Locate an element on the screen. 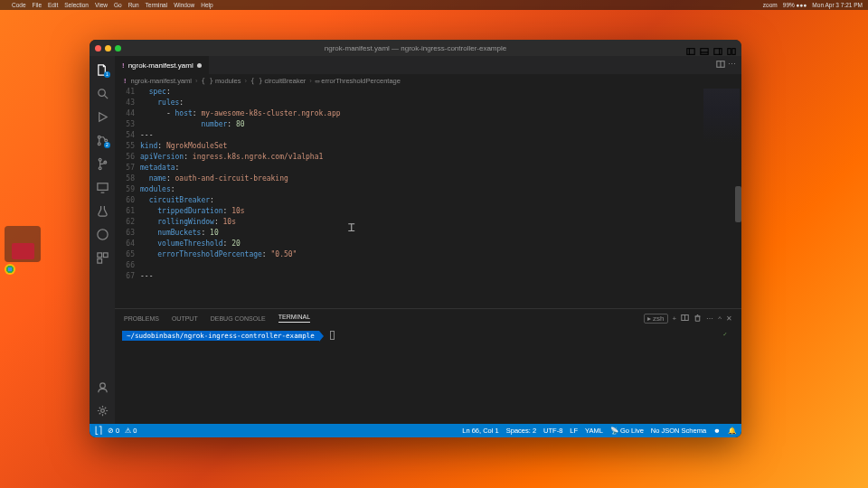  explorer-icon: 1 is located at coordinates (102, 70).